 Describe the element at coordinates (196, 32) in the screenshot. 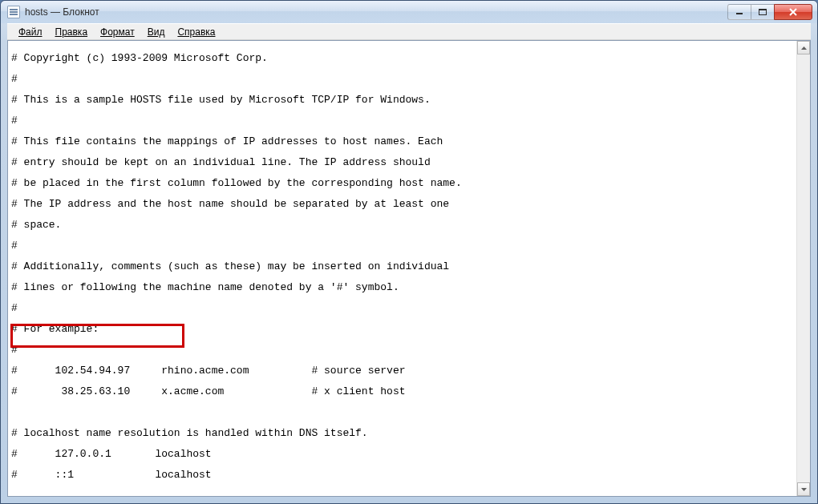

I see `menu-help: Справка` at that location.